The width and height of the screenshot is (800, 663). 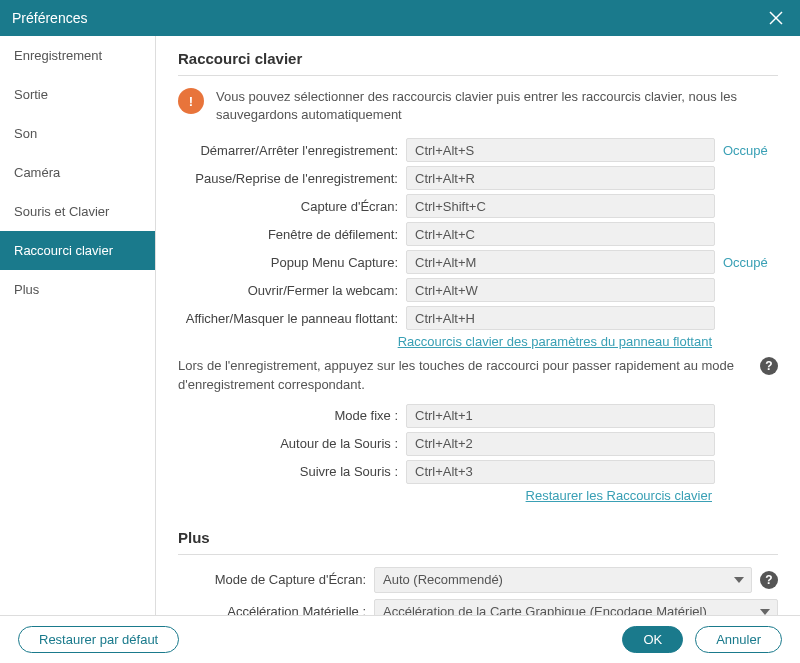 What do you see at coordinates (652, 640) in the screenshot?
I see `ok-button: OK` at bounding box center [652, 640].